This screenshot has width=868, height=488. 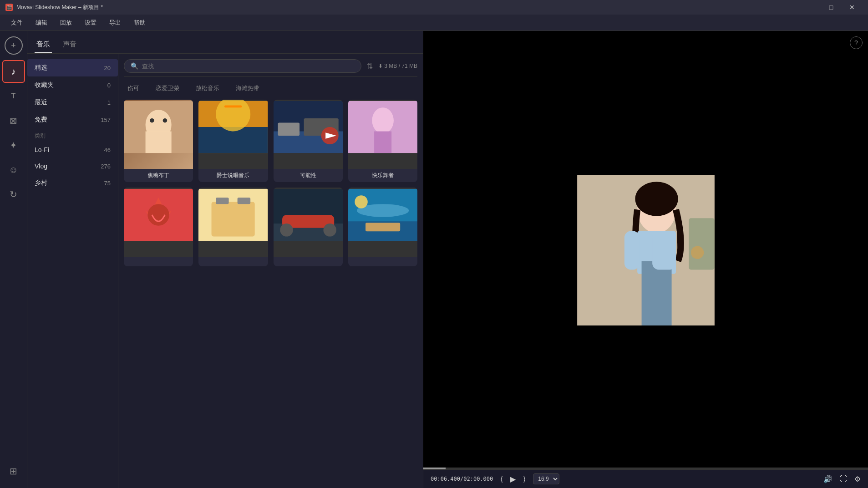 I want to click on titlebar-title: Movavi Slideshow Maker – 新项目 *, so click(x=60, y=7).